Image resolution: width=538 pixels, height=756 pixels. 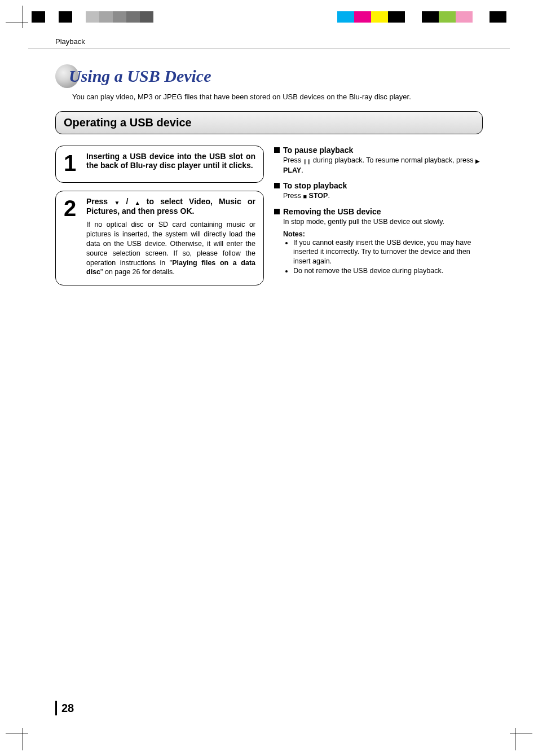 I want to click on page-number-bar-icon, so click(x=56, y=708).